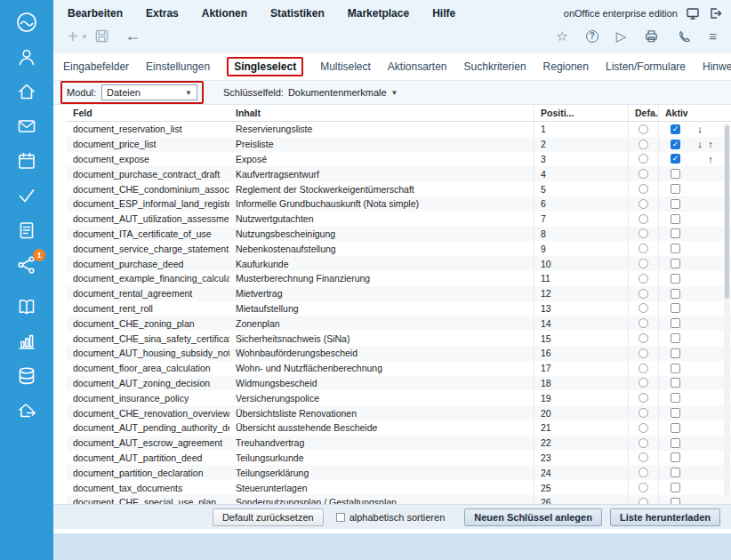  I want to click on table-row: document_floor_area_calculationWohn- und…, so click(398, 368).